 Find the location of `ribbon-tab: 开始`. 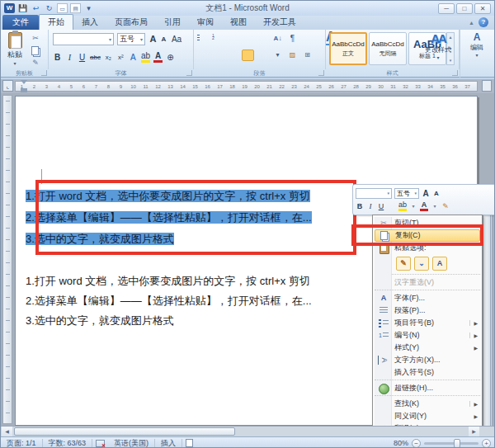

ribbon-tab: 开始 is located at coordinates (56, 21).